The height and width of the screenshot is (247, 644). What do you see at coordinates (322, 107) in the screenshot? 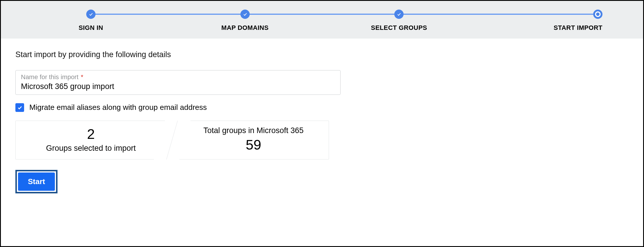
I see `migrate-aliases-row: Migrate email aliases along with group e…` at bounding box center [322, 107].